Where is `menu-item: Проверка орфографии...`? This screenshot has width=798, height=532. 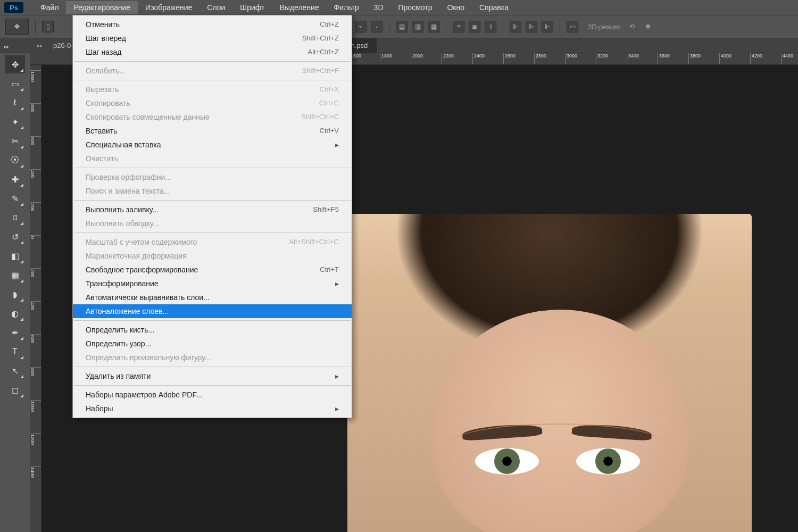 menu-item: Проверка орфографии... is located at coordinates (212, 177).